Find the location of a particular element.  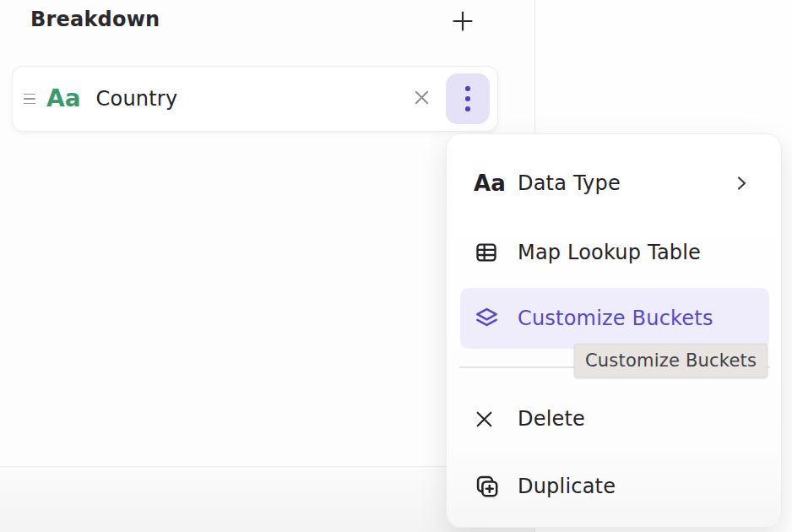

copy-plus-icon is located at coordinates (488, 486).